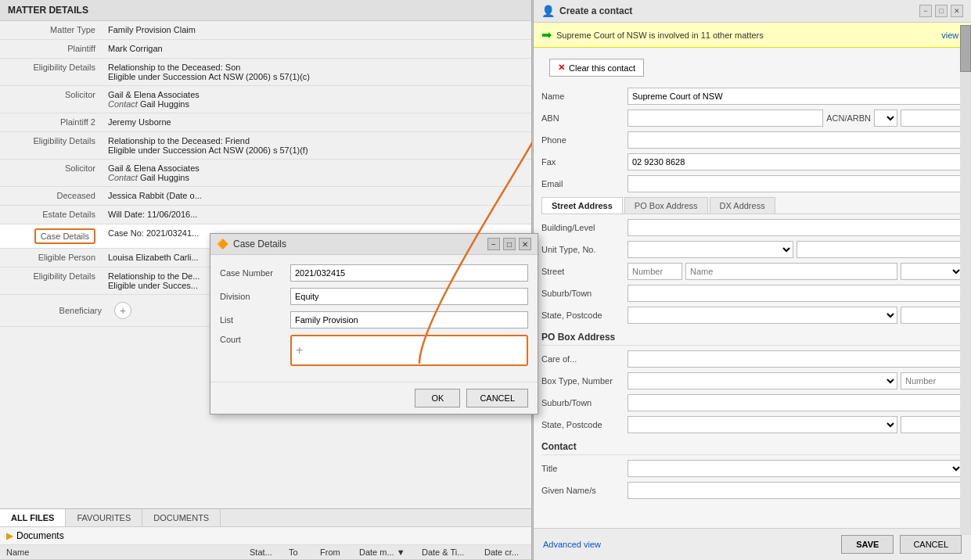 This screenshot has height=560, width=971. Describe the element at coordinates (753, 206) in the screenshot. I see `address-tabs: Street Address PO Box Address DX Address` at that location.